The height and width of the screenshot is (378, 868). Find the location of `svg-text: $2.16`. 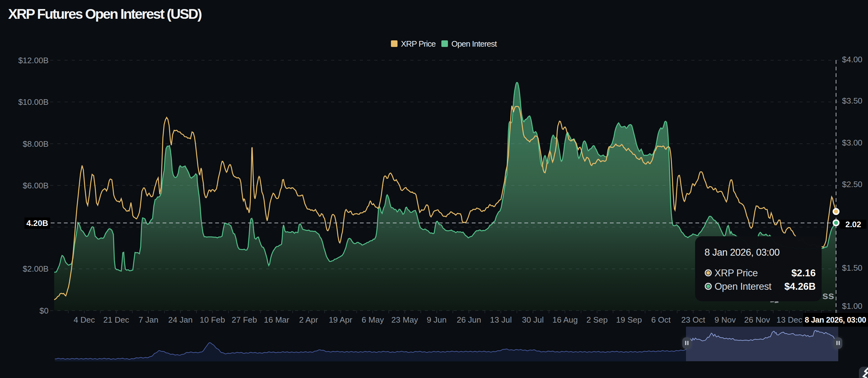

svg-text: $2.16 is located at coordinates (803, 273).